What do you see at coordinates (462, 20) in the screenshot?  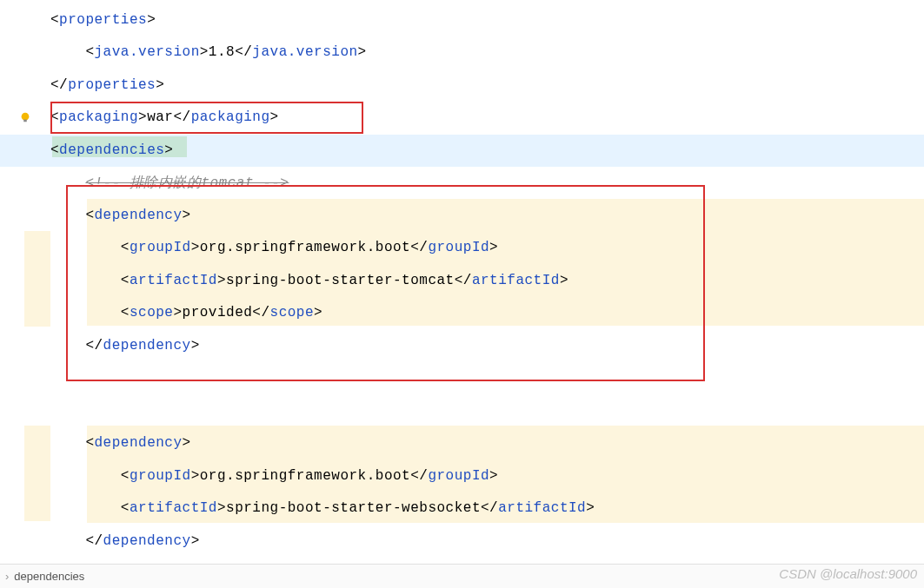 I see `code-line: <properties>` at bounding box center [462, 20].